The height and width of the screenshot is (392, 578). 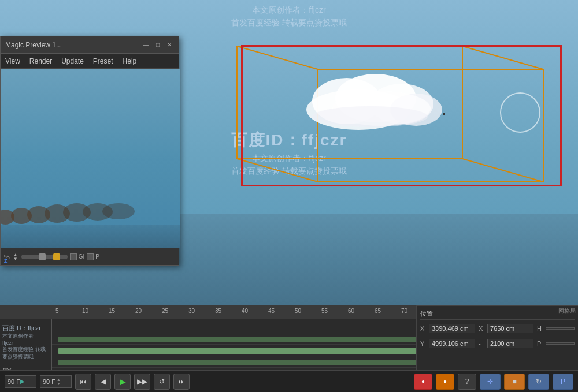 What do you see at coordinates (540, 328) in the screenshot?
I see `props-h-label: H` at bounding box center [540, 328].